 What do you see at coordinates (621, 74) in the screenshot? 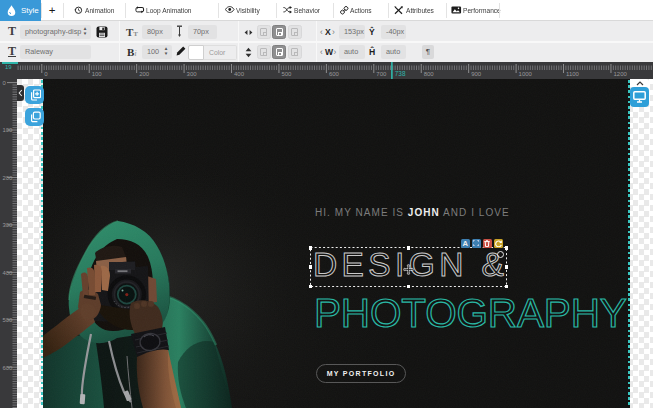
I see `svg-text: 1200` at bounding box center [621, 74].